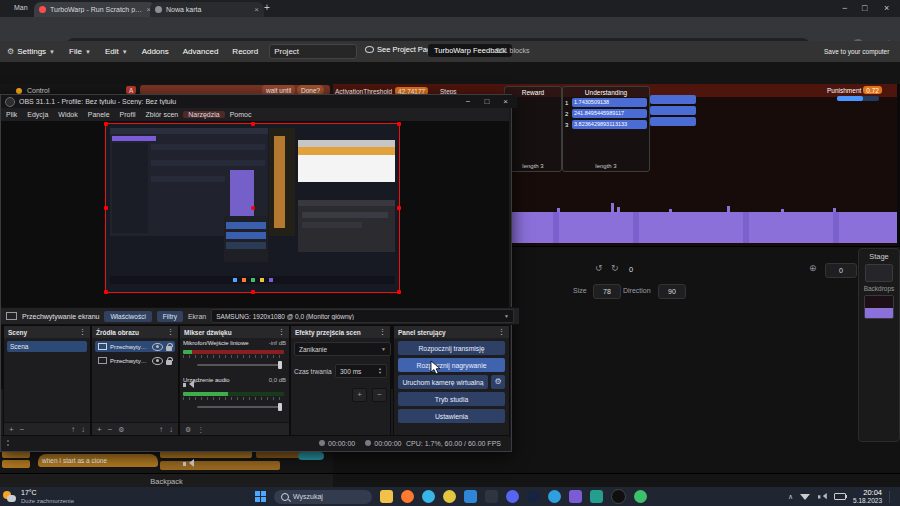 The image size is (900, 506). I want to click on properties-button: Właściwości, so click(128, 316).